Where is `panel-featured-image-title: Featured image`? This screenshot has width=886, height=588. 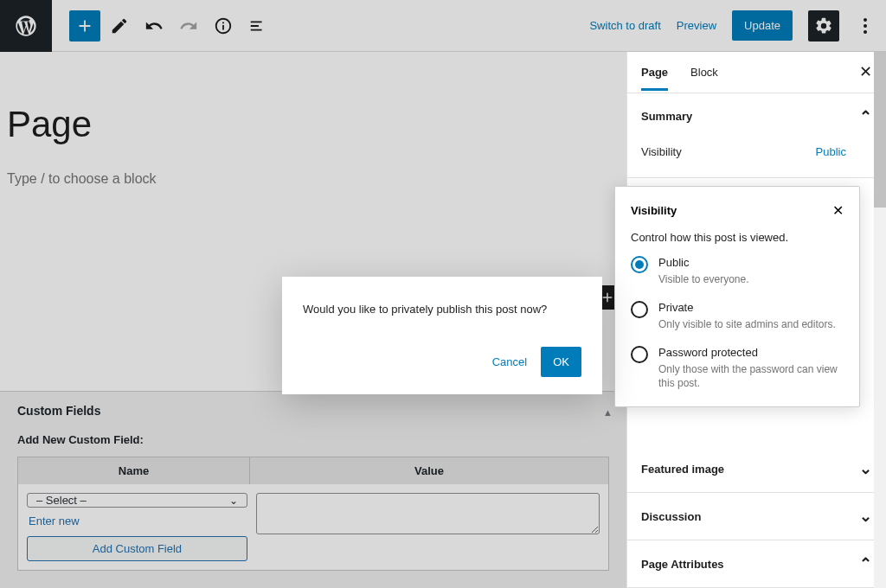 panel-featured-image-title: Featured image is located at coordinates (683, 469).